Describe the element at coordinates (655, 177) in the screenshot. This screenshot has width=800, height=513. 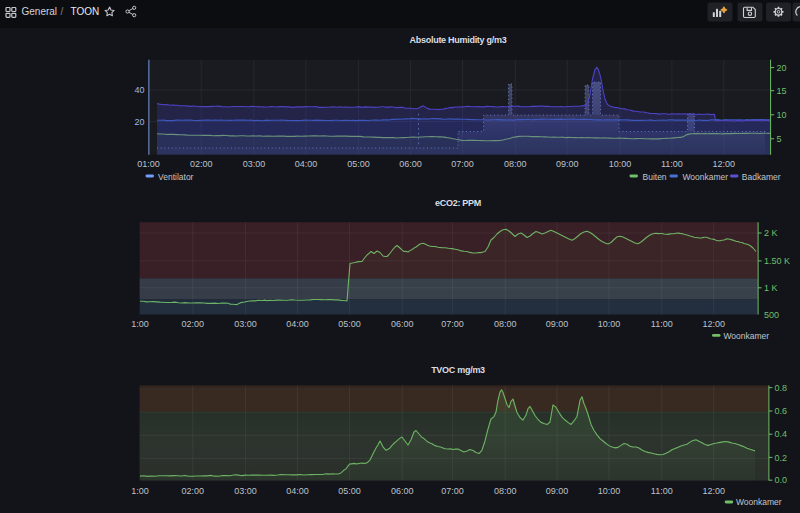
I see `svg-text: Buiten` at that location.